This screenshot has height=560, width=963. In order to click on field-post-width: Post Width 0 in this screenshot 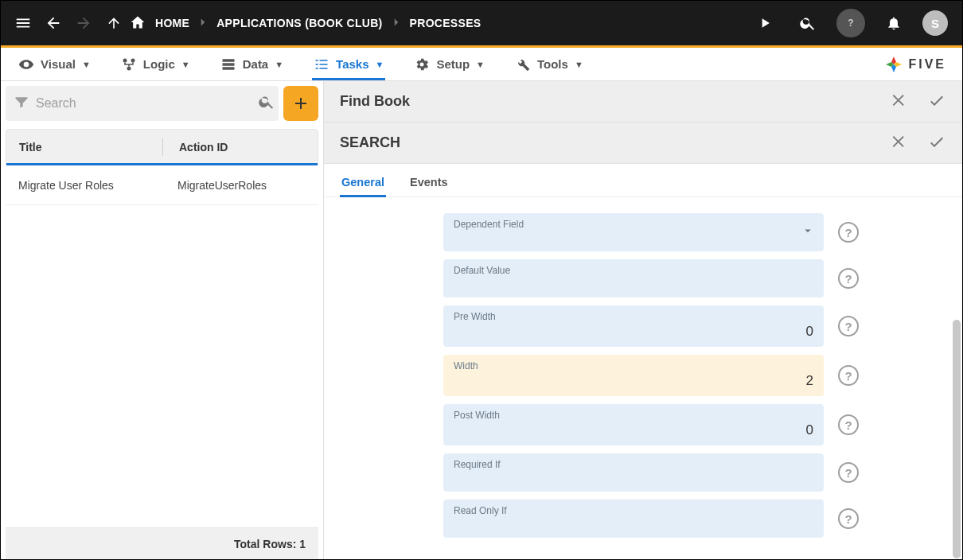, I will do `click(634, 425)`.